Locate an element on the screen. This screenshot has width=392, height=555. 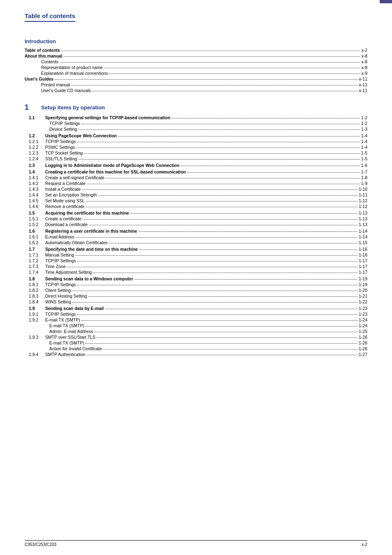
top-bar-decoration is located at coordinates (386, 2).